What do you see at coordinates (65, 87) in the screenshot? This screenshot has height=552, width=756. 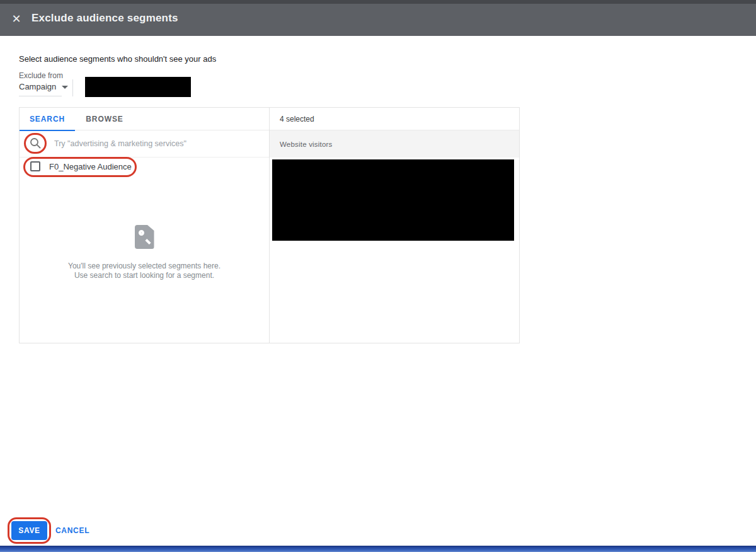 I see `dropdown-arrow-icon` at bounding box center [65, 87].